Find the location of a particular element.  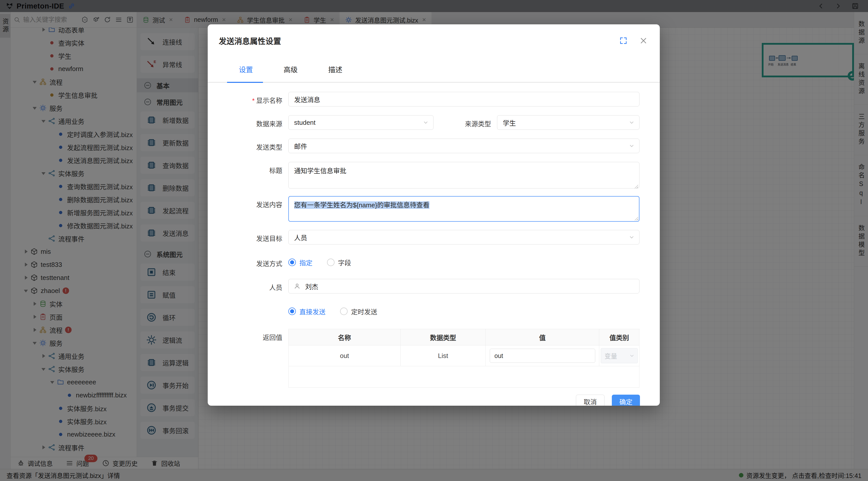

tab-description: 描述 is located at coordinates (335, 69).